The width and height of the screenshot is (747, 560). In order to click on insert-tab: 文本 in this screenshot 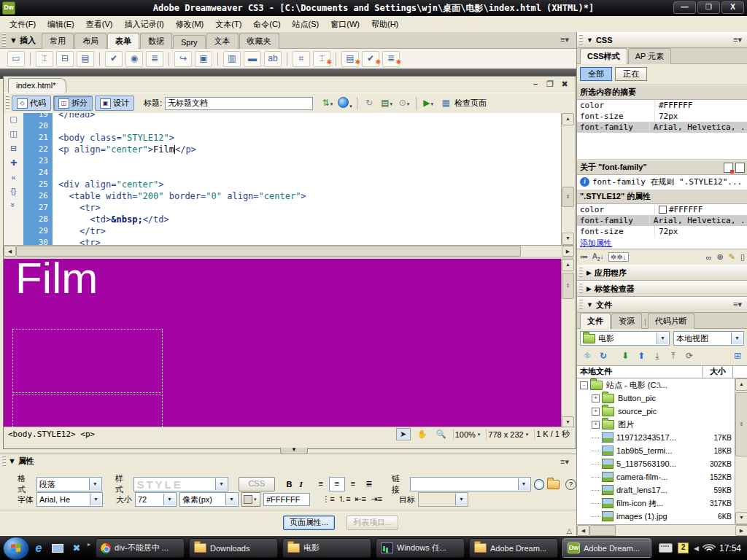, I will do `click(222, 41)`.